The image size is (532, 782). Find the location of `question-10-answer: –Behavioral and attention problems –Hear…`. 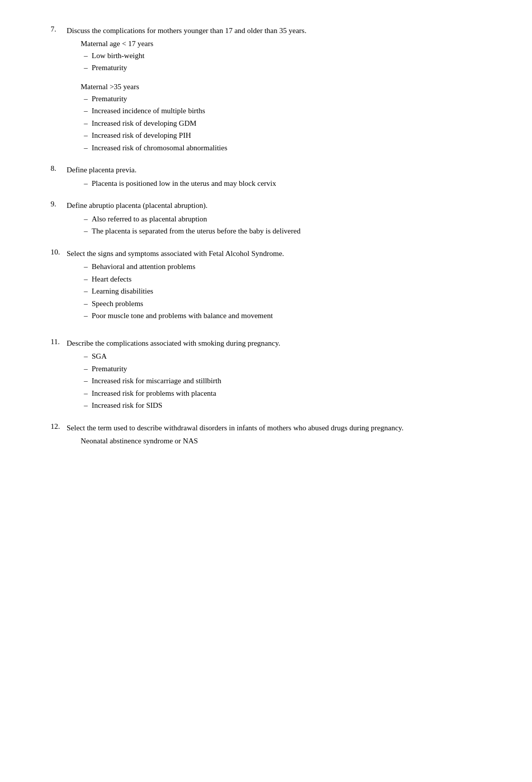

question-10-answer: –Behavioral and attention problems –Hear… is located at coordinates (281, 292).